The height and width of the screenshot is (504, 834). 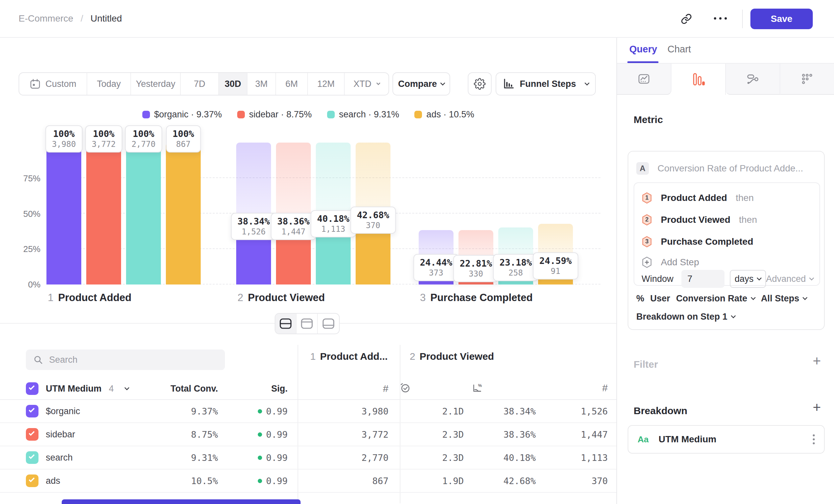 I want to click on range-custom: Custom, so click(x=53, y=84).